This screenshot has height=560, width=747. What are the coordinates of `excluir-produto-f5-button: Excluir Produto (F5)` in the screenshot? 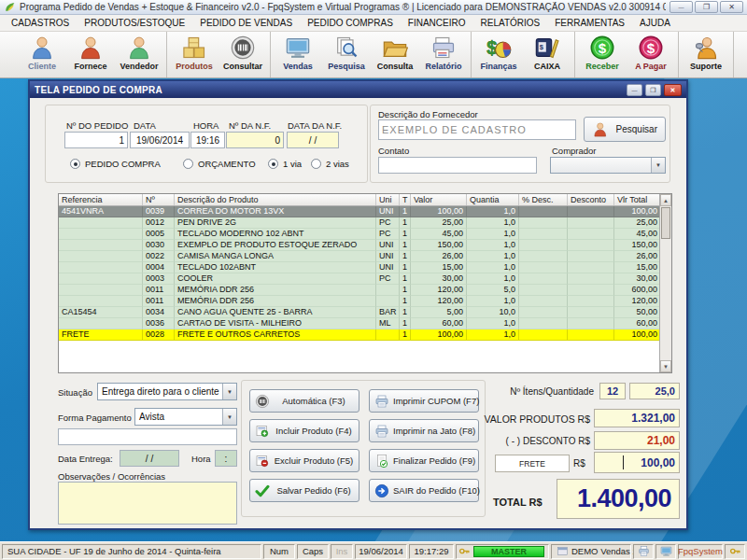 It's located at (304, 461).